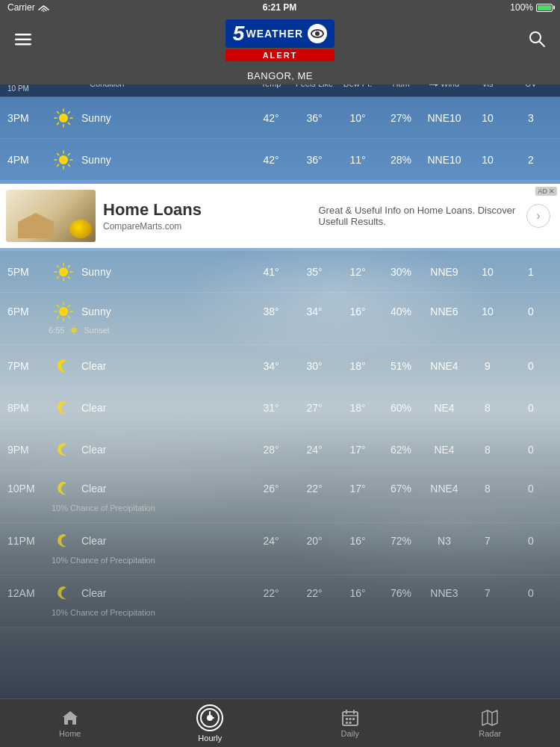 The width and height of the screenshot is (560, 747). What do you see at coordinates (280, 160) in the screenshot?
I see `table-row: 4PM Sunny 42° 36° 11° 28% NNE10 10 2` at bounding box center [280, 160].